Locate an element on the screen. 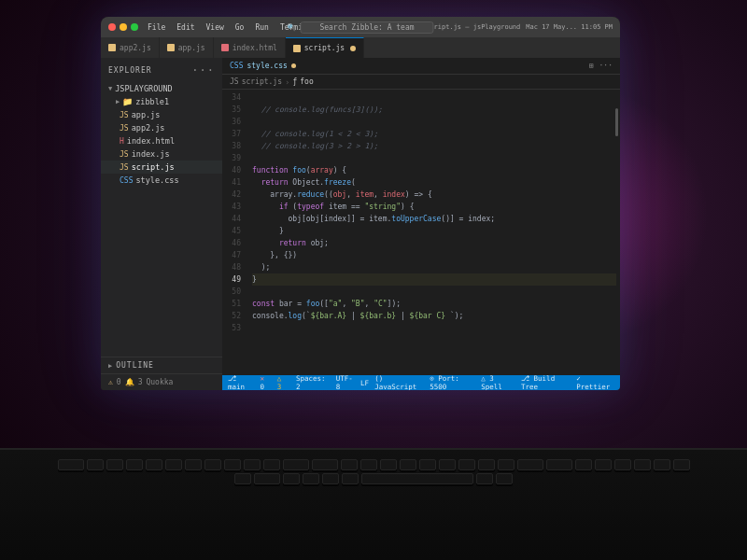  chevron-down-icon: ▼ is located at coordinates (110, 89).